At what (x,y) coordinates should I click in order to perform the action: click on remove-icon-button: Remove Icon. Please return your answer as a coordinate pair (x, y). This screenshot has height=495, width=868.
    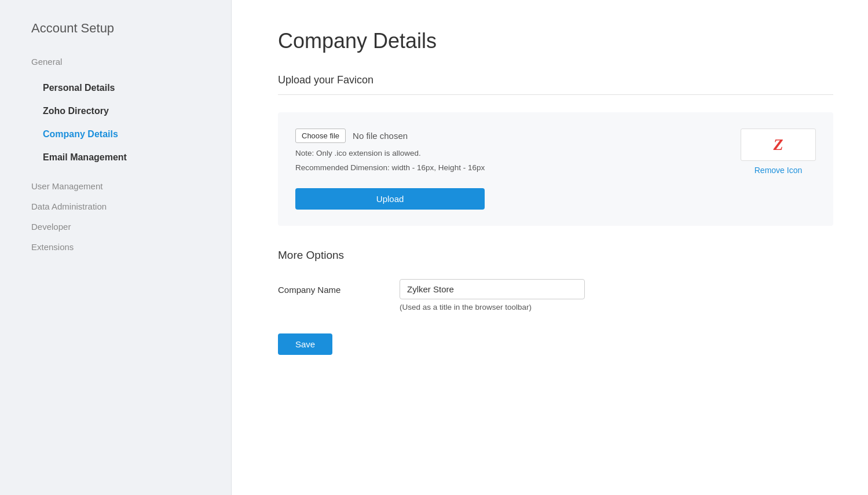
    Looking at the image, I should click on (778, 170).